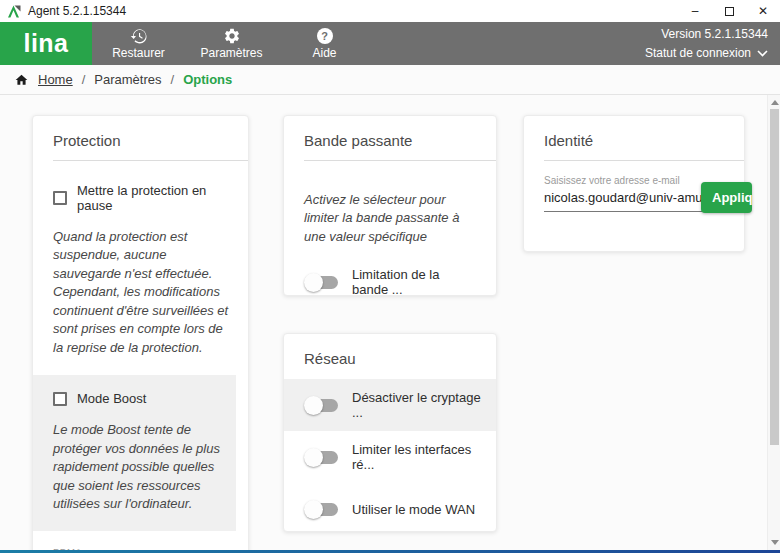  Describe the element at coordinates (324, 53) in the screenshot. I see `toolbar-label: Aide` at that location.